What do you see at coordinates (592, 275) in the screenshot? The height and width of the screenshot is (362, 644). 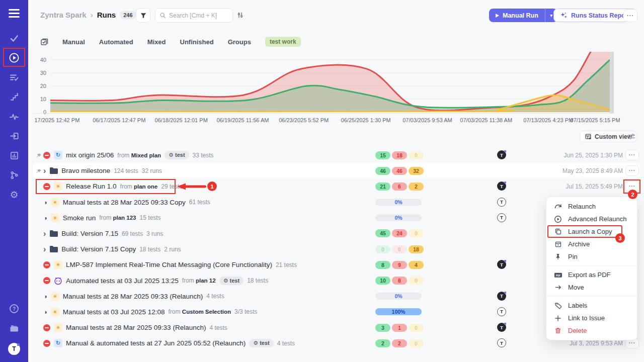 I see `menu-item-export-as-pdf: PDFExport as PDF` at bounding box center [592, 275].